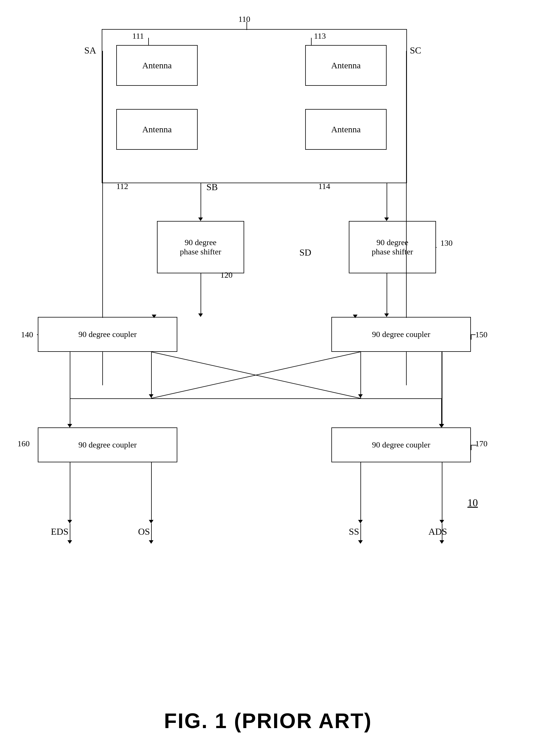 The height and width of the screenshot is (756, 536). Describe the element at coordinates (108, 334) in the screenshot. I see `coupler-140: 90 degree coupler` at that location.